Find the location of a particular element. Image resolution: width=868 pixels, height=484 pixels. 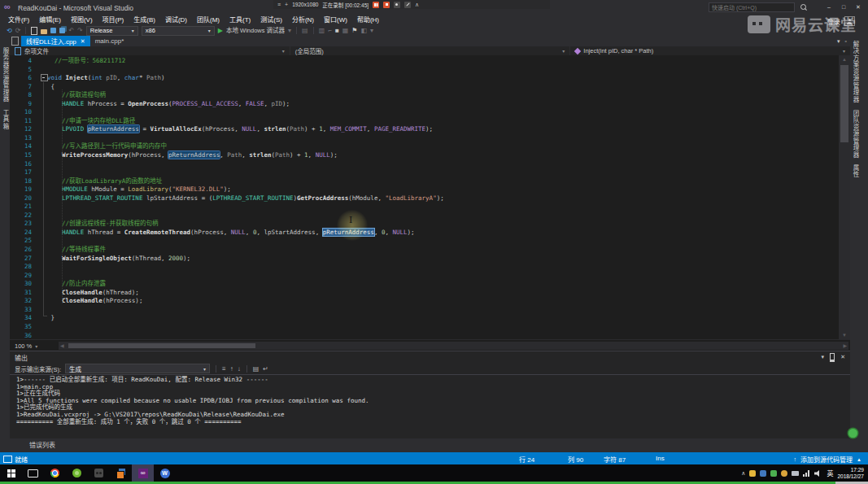

quick-launch-input is located at coordinates (752, 7).